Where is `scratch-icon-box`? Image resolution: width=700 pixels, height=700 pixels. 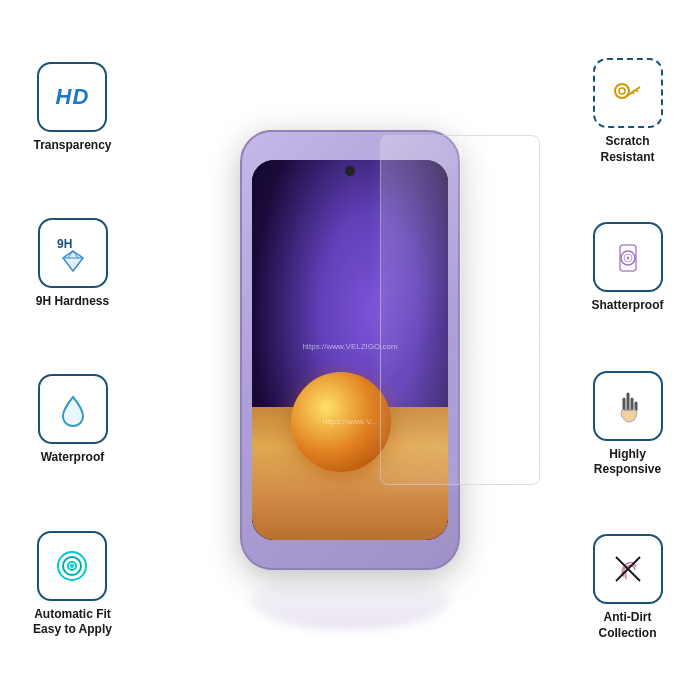 scratch-icon-box is located at coordinates (628, 93).